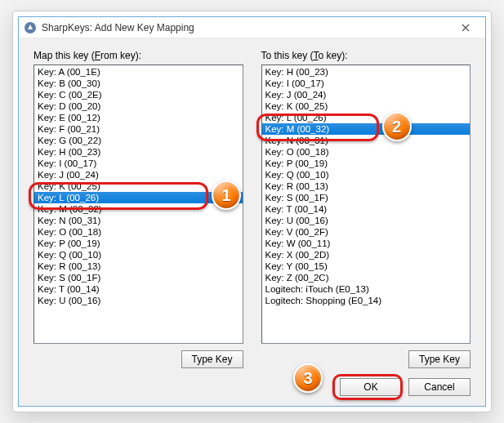 The image size is (504, 423). What do you see at coordinates (139, 359) in the screenshot?
I see `from-typekey-row: Type Key` at bounding box center [139, 359].